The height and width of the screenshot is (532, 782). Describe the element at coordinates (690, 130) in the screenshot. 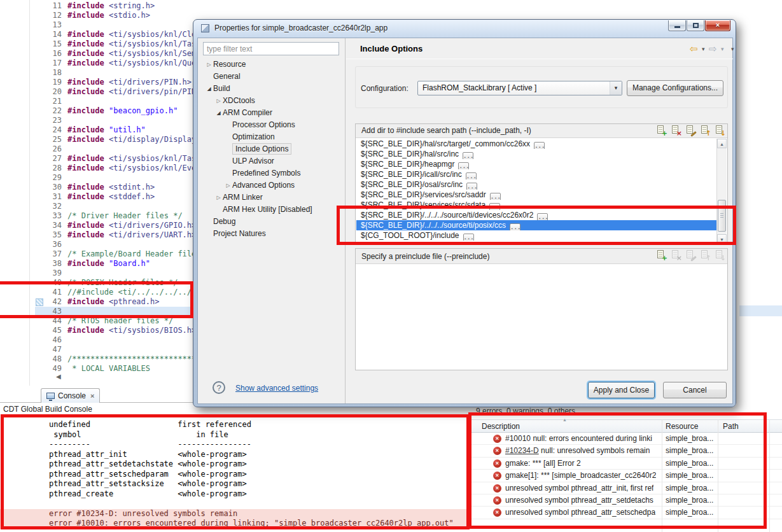

I see `edit-icon` at that location.